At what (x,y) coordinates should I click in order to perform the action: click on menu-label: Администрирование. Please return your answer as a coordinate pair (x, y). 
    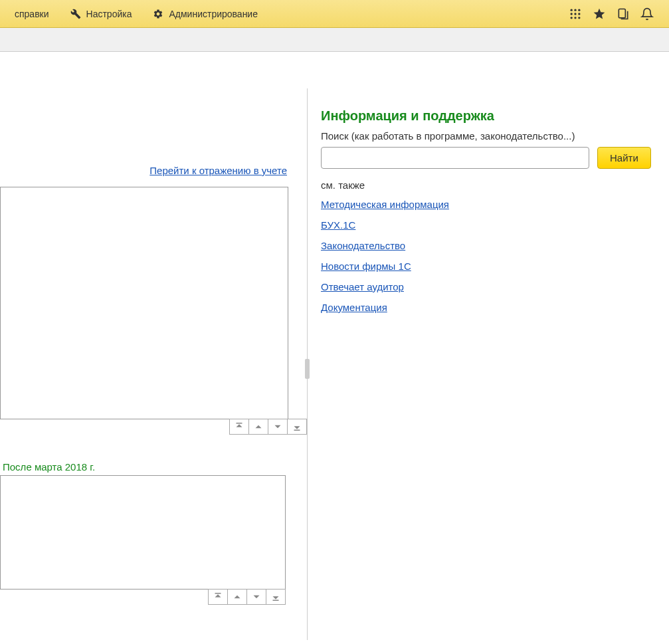
    Looking at the image, I should click on (213, 14).